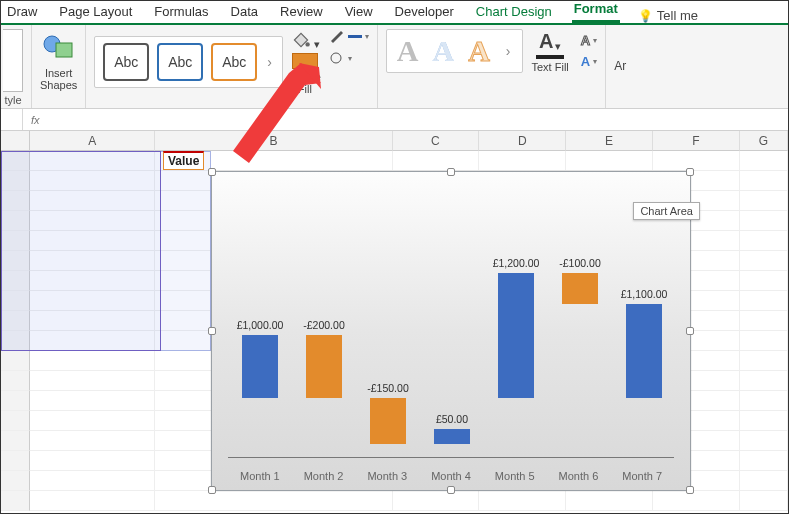 The image size is (789, 514). What do you see at coordinates (59, 47) in the screenshot?
I see `shapes-icon` at bounding box center [59, 47].